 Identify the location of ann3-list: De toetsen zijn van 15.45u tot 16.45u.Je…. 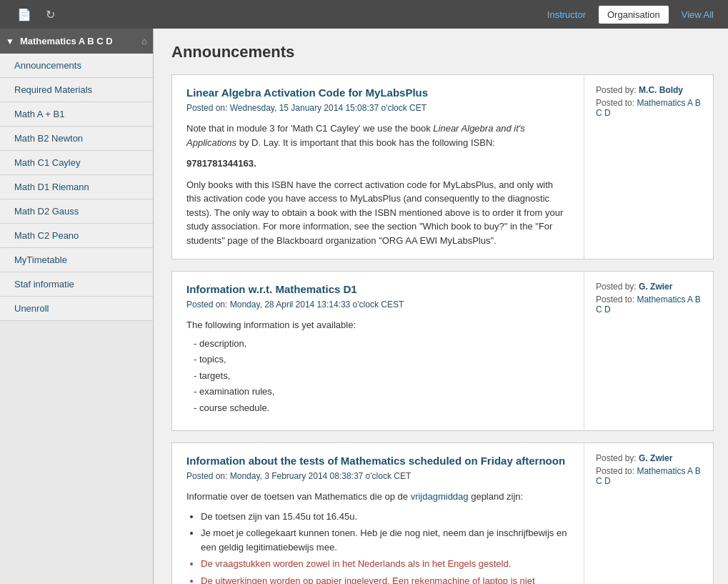
(385, 548).